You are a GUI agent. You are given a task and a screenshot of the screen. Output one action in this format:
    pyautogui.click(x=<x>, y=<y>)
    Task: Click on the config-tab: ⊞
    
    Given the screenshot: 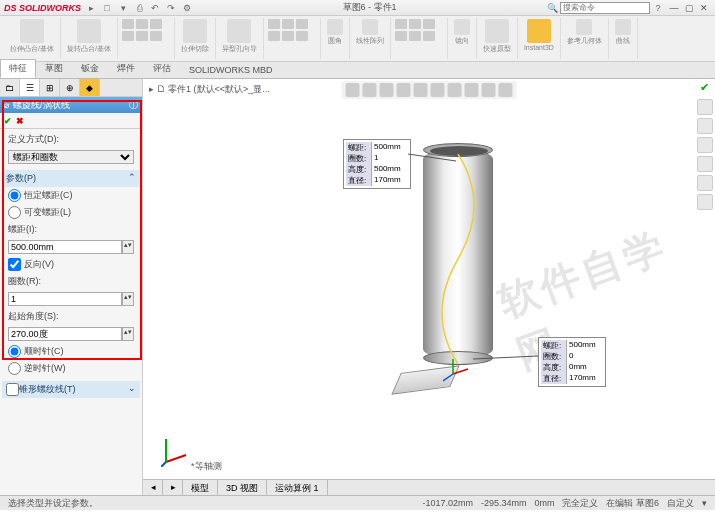 What is the action you would take?
    pyautogui.click(x=50, y=88)
    